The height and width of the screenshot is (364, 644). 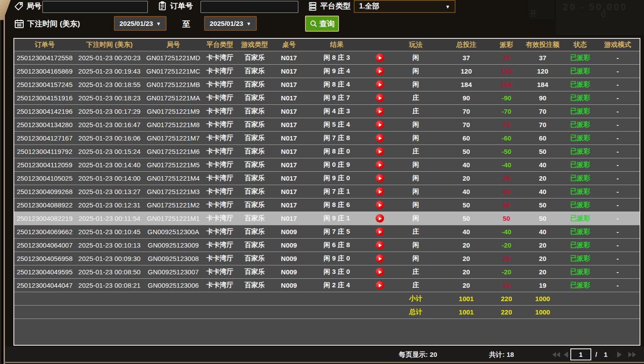 I want to click on cell-payout: 120, so click(x=506, y=71).